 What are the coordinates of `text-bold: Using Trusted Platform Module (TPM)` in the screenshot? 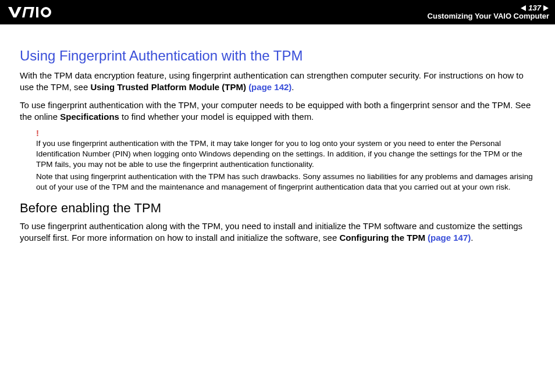 It's located at (169, 87).